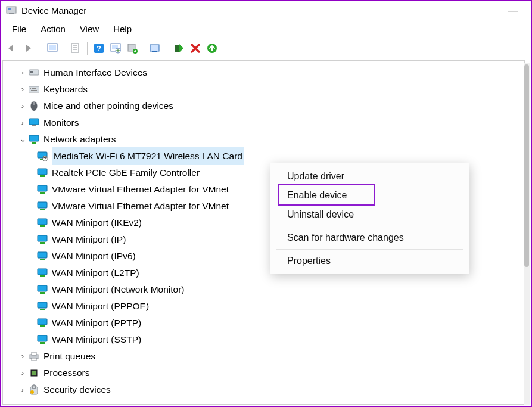 The height and width of the screenshot is (407, 532). What do you see at coordinates (77, 390) in the screenshot?
I see `tree-category-label: Security devices` at bounding box center [77, 390].